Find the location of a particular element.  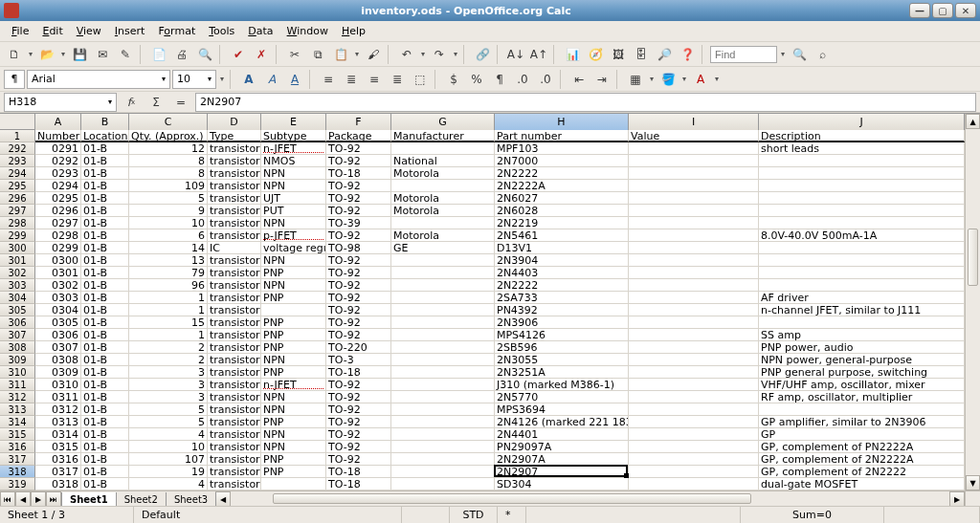

italic-button: A is located at coordinates (272, 79).